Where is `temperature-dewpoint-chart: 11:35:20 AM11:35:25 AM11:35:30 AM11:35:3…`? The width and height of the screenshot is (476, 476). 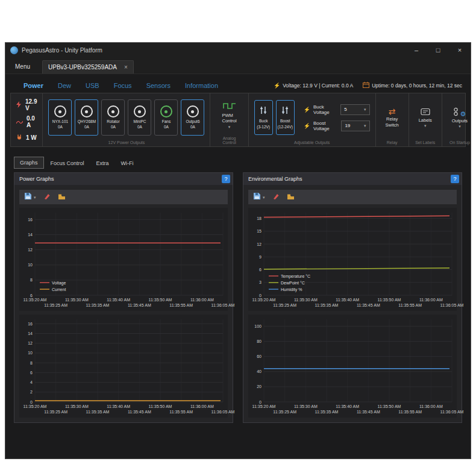
temperature-dewpoint-chart: 11:35:20 AM11:35:25 AM11:35:30 AM11:35:3… is located at coordinates (352, 259).